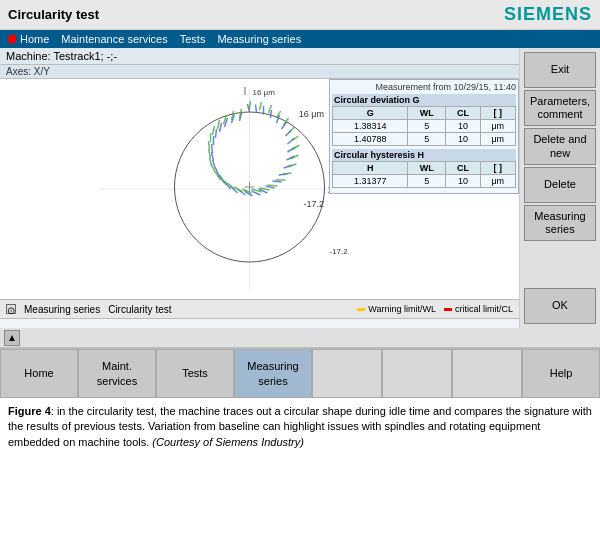  What do you see at coordinates (396, 309) in the screenshot?
I see `legend-warning: Warning limit/WL` at bounding box center [396, 309].